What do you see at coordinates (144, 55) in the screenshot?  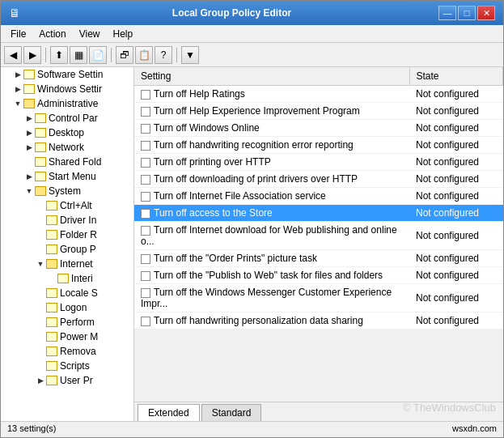 I see `properties-button: 📋` at bounding box center [144, 55].